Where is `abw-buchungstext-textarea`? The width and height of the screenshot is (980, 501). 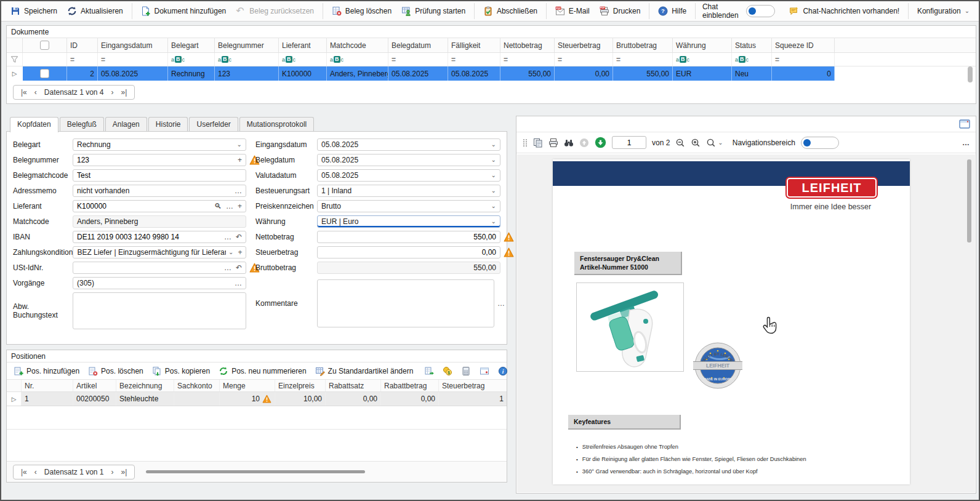 abw-buchungstext-textarea is located at coordinates (159, 311).